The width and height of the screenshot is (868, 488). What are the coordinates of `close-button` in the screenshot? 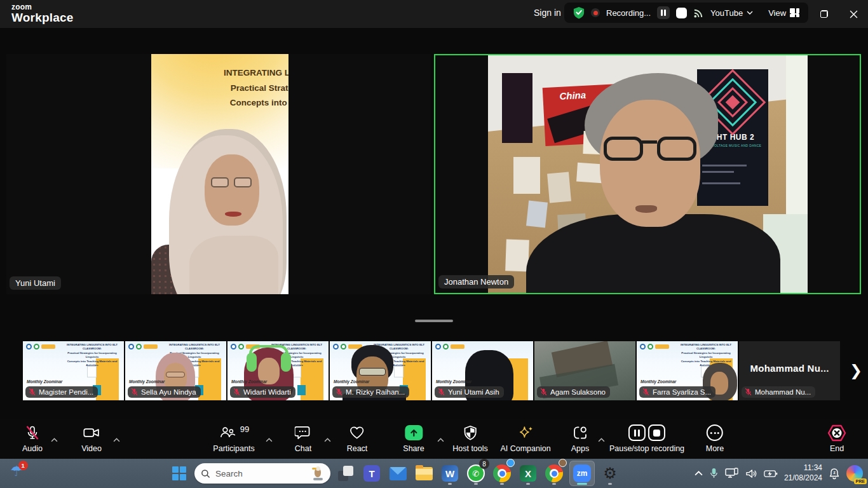 It's located at (853, 14).